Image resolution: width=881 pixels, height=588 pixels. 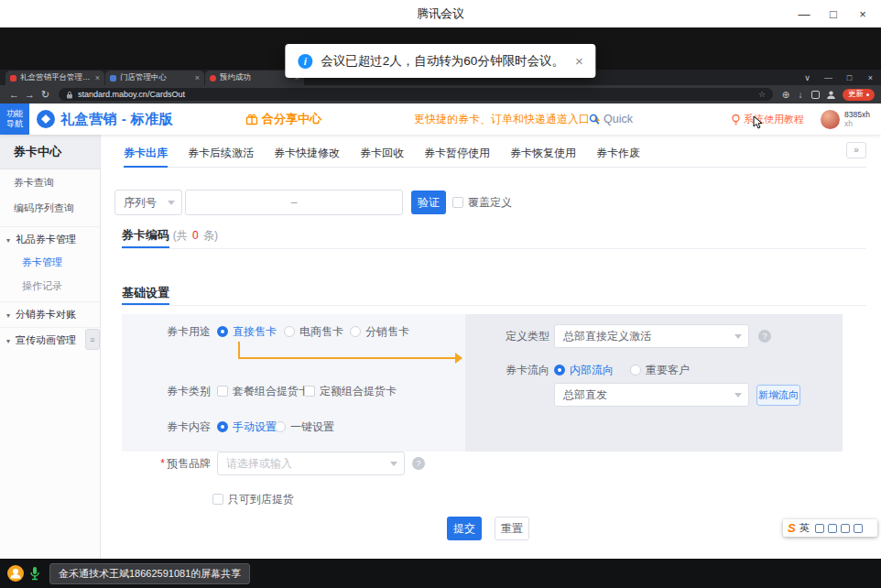 What do you see at coordinates (46, 119) in the screenshot?
I see `brand-logo-icon` at bounding box center [46, 119].